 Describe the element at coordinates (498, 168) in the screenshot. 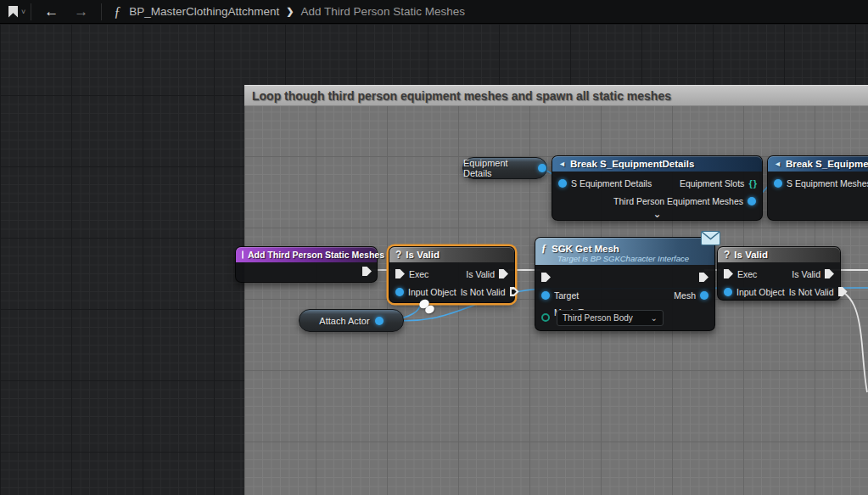

I see `pill-label: Equipment Details` at that location.